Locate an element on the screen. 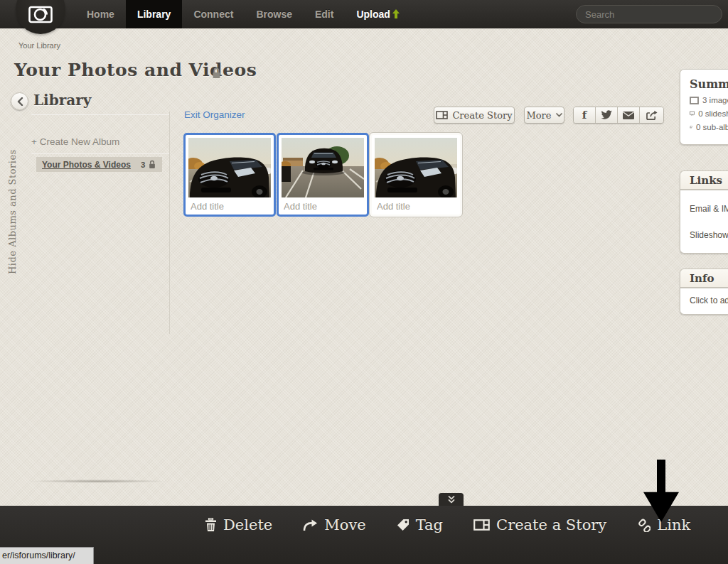 The image size is (728, 564). collapse-sidebar-button is located at coordinates (20, 101).